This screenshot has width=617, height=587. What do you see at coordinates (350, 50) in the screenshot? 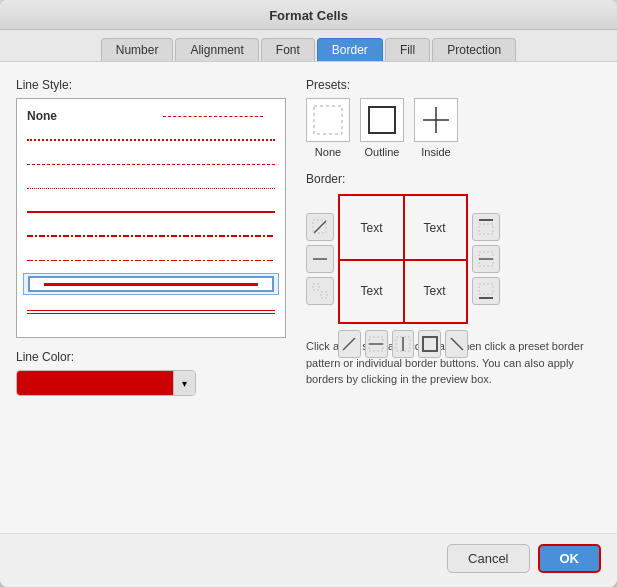
I see `tab-border: Border` at bounding box center [350, 50].